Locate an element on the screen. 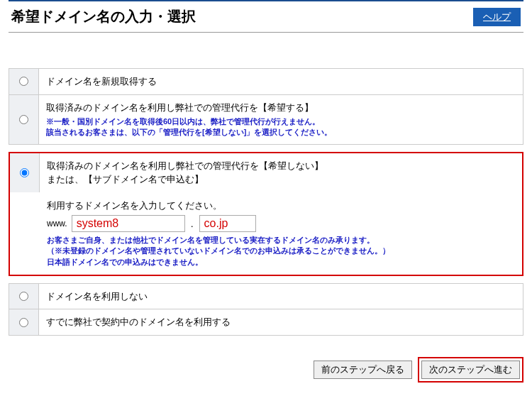 Image resolution: width=532 pixels, height=396 pixels. option-row-existing-contract: すでに弊社で契約中のドメイン名を利用する is located at coordinates (266, 322).